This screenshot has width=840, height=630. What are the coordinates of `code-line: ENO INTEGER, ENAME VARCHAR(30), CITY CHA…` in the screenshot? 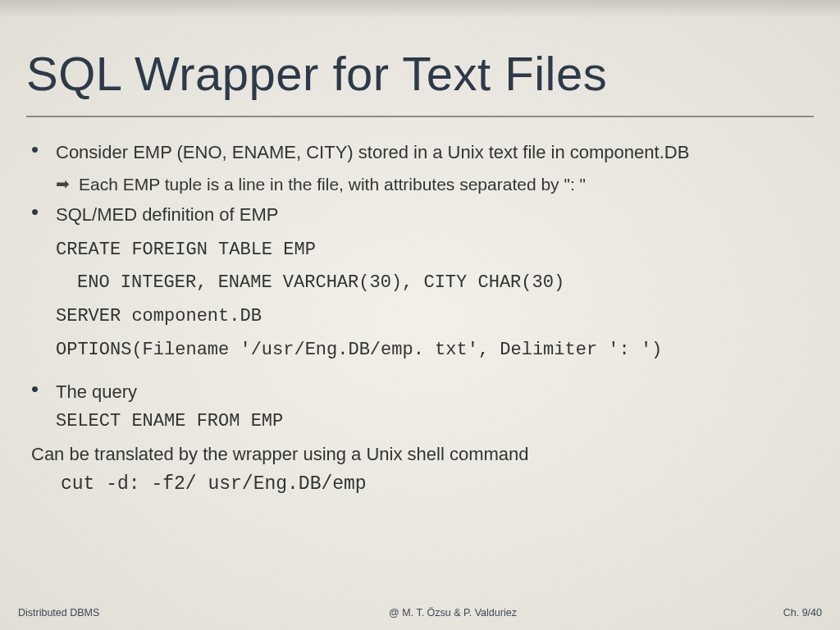 It's located at (435, 284).